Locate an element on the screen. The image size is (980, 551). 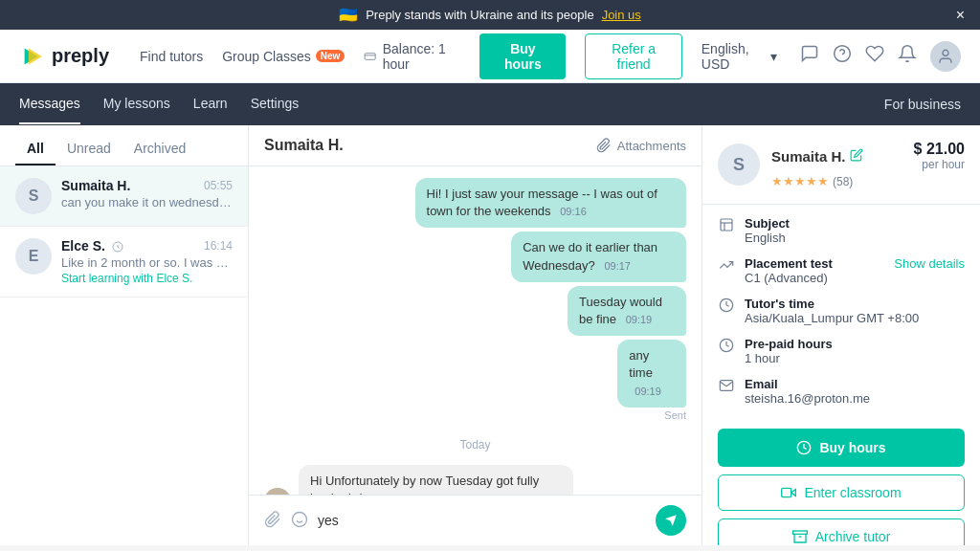
tutor-actions: Buy hours Enter classroom Archive tutor is located at coordinates (841, 481).